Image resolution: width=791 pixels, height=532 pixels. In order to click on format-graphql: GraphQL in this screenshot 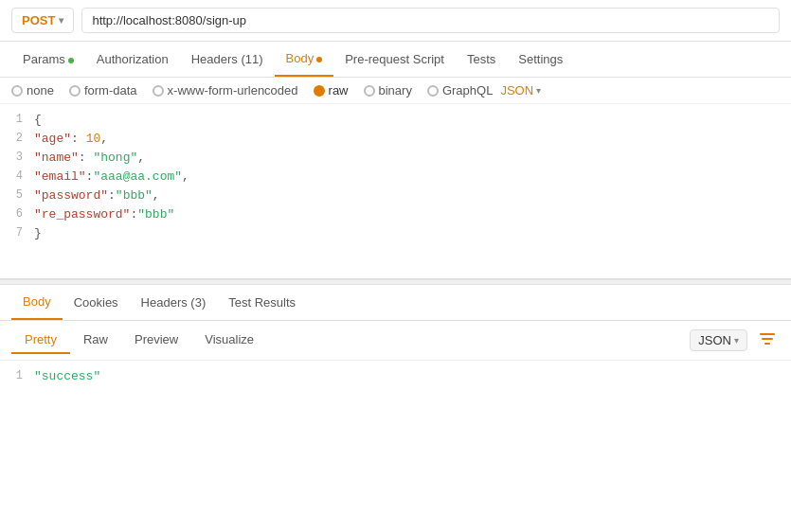, I will do `click(460, 91)`.